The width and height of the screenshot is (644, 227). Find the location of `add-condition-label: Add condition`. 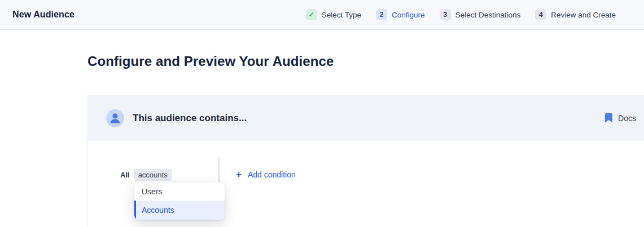

add-condition-label: Add condition is located at coordinates (272, 175).